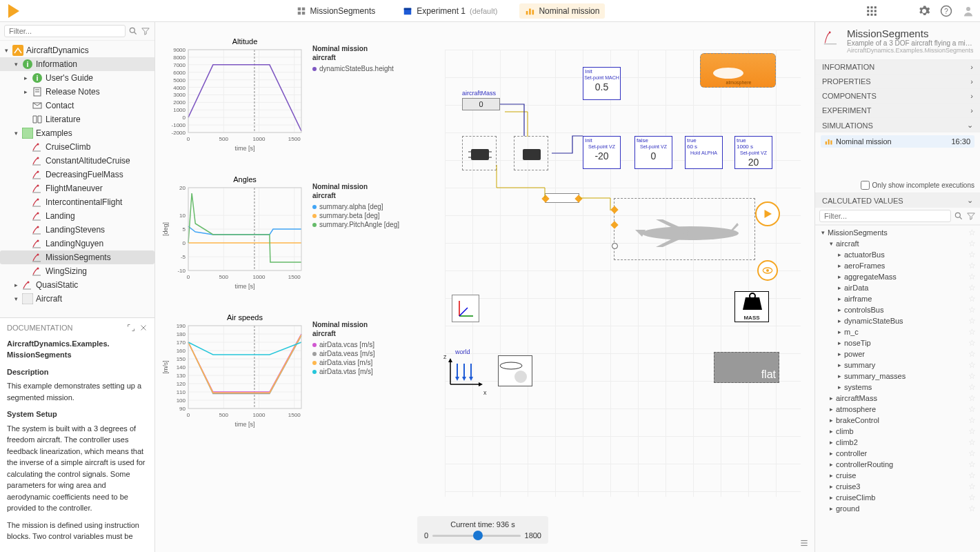  I want to click on calc-item-systems: ▸systems☆, so click(898, 387).